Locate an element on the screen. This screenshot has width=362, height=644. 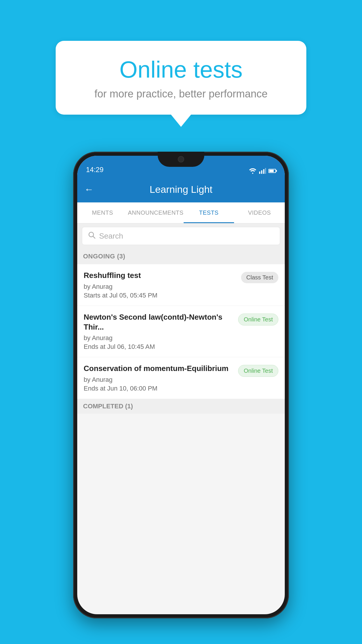
speech-bubble: Online tests for more practice, better p… is located at coordinates (181, 78).